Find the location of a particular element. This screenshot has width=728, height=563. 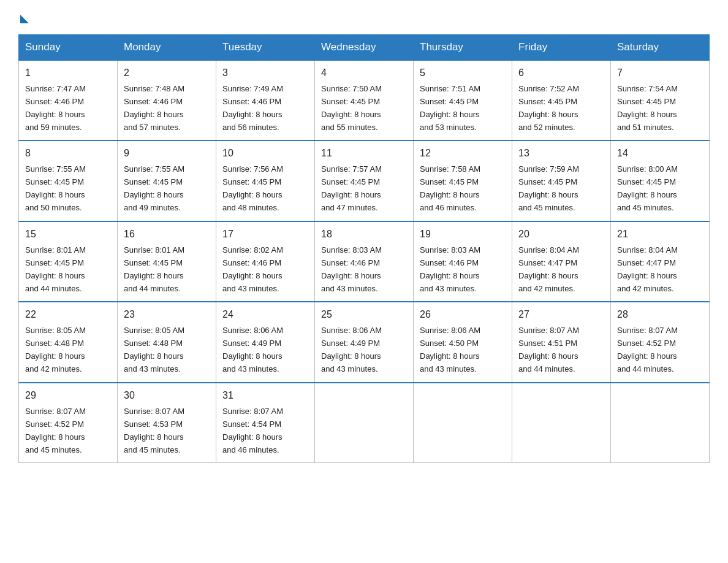

day-number: 15 is located at coordinates (68, 234).